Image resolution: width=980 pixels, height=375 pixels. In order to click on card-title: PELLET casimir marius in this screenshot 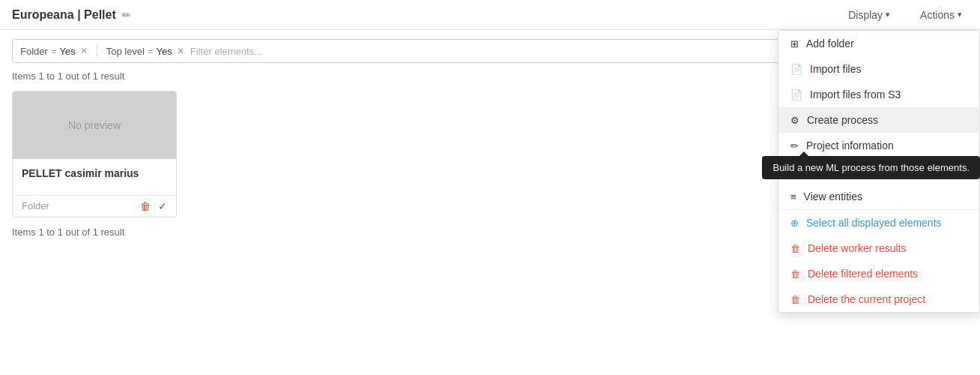, I will do `click(94, 174)`.